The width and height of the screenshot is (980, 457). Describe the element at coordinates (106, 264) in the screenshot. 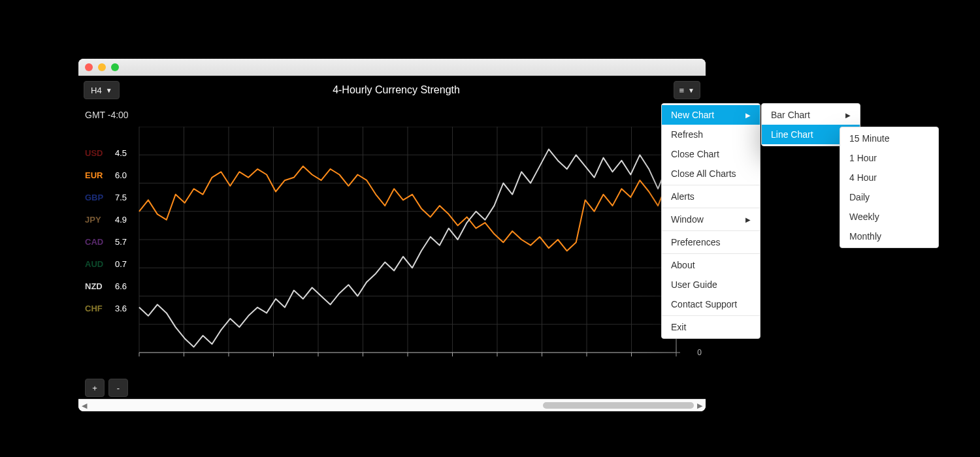

I see `legend-row: AUD0.7` at that location.